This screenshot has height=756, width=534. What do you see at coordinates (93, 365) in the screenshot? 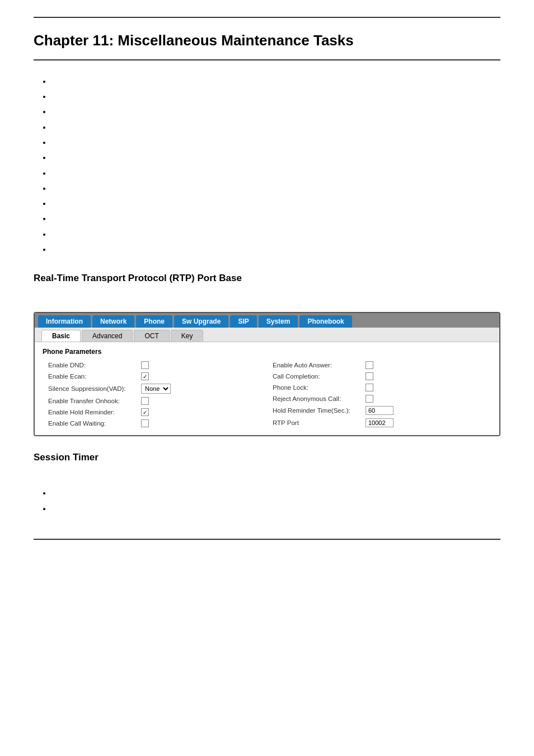
I see `label-enable-dnd: Enable DND:` at bounding box center [93, 365].